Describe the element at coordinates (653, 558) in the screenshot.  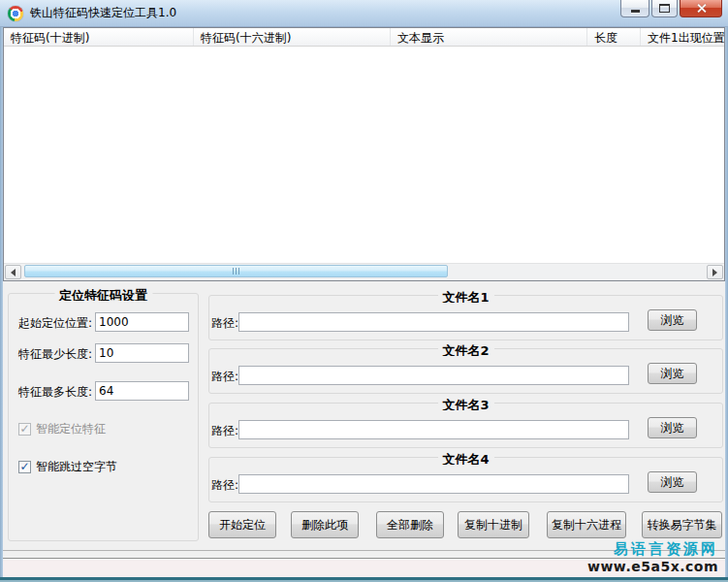
I see `watermark: 易语言资源网 www.e5a5x.com` at that location.